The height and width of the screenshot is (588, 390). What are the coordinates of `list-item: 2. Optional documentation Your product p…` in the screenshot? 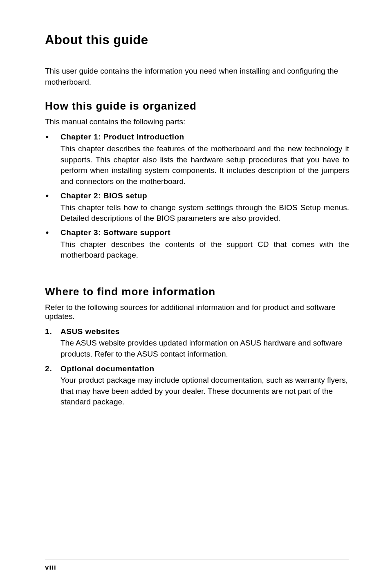 It's located at (197, 386).